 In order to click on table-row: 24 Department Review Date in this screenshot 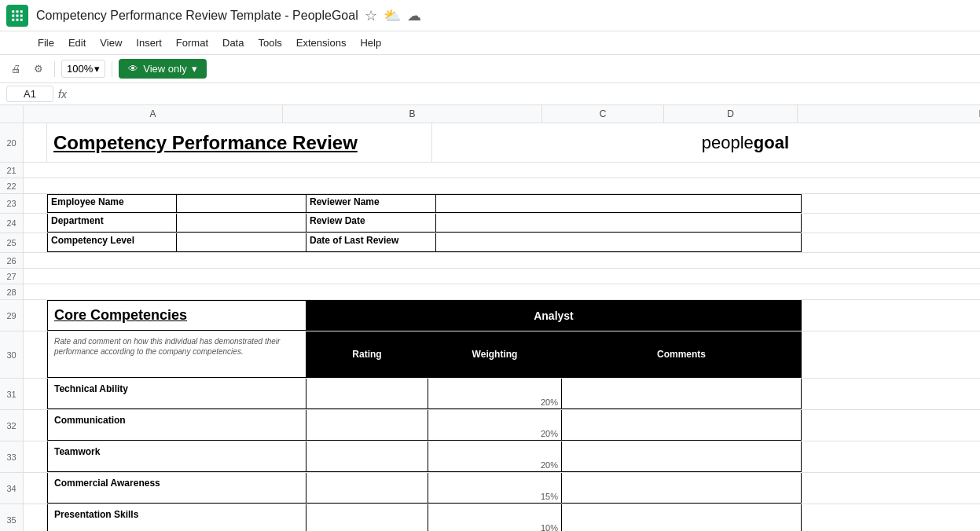, I will do `click(490, 223)`.